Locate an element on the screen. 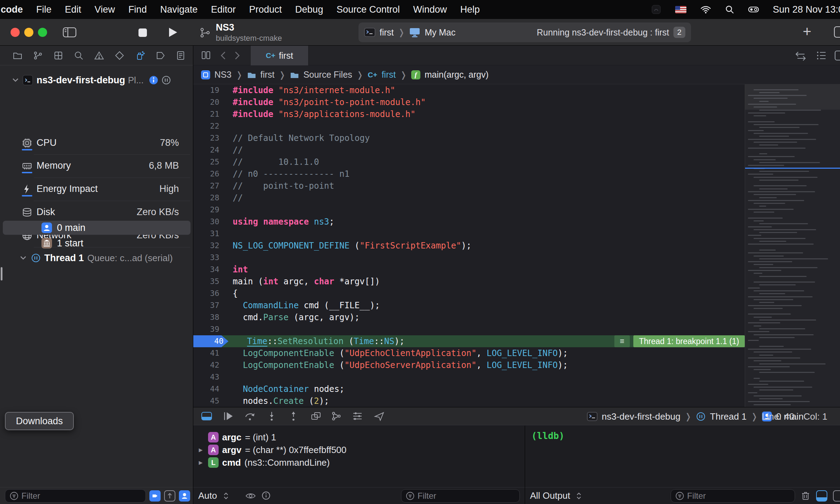 This screenshot has width=840, height=504. toggle-debug-area-icon is located at coordinates (207, 416).